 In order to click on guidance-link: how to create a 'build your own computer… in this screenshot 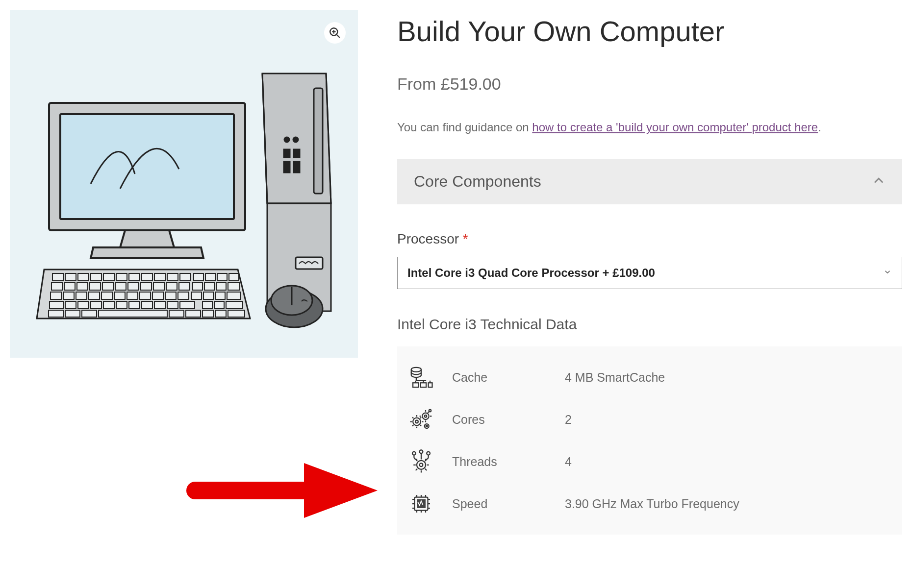, I will do `click(675, 127)`.